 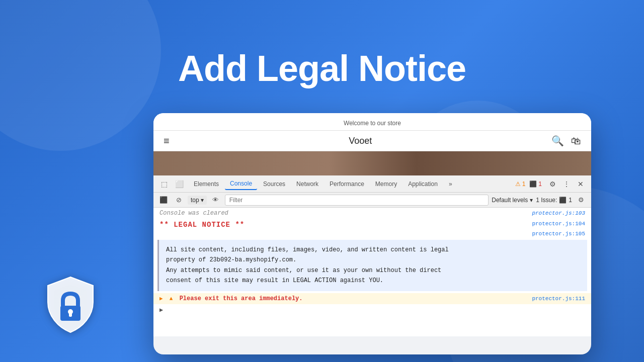 I want to click on chevron-down-icon: ▾, so click(x=202, y=200).